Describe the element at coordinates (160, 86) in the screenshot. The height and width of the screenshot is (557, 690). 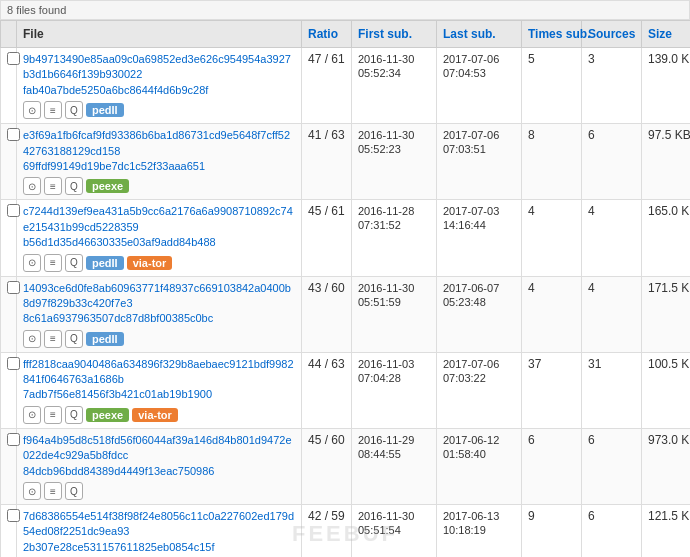
I see `file-cell: 9b49713490e85aa09c0a69852ed3e626c954954a…` at that location.